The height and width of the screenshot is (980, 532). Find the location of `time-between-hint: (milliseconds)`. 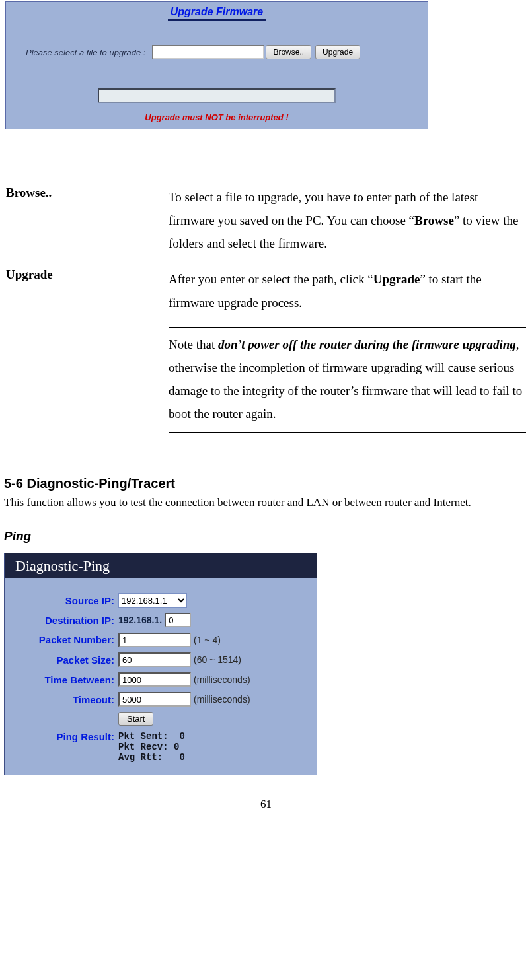

time-between-hint: (milliseconds) is located at coordinates (222, 680).